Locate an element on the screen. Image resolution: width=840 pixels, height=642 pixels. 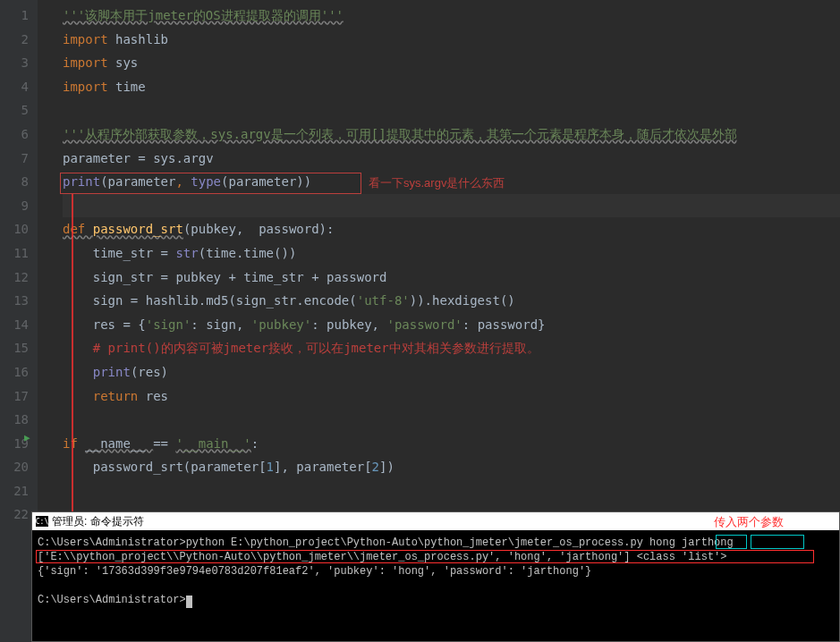
code: time_str is located at coordinates (112, 253).